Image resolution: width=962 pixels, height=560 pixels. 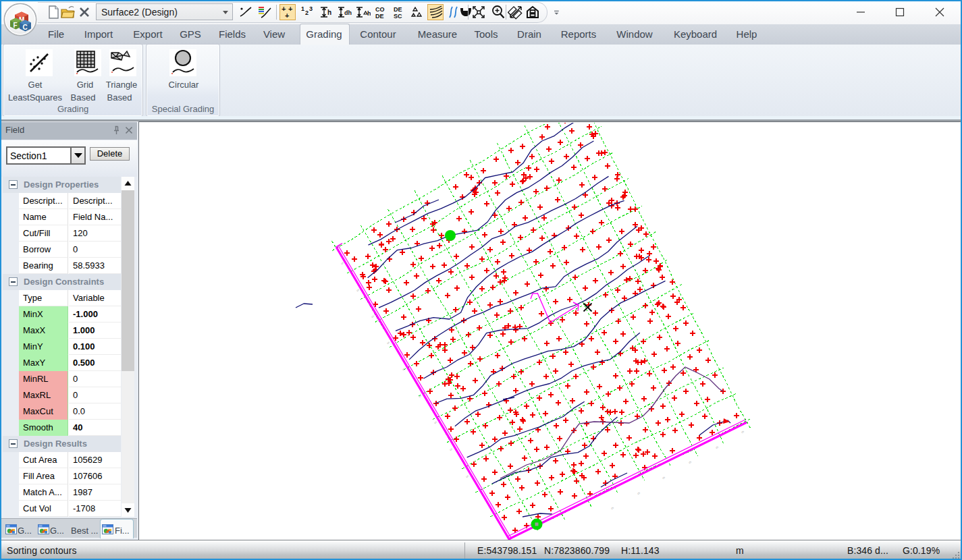 What do you see at coordinates (380, 9) in the screenshot?
I see `svg-text: CO` at bounding box center [380, 9].